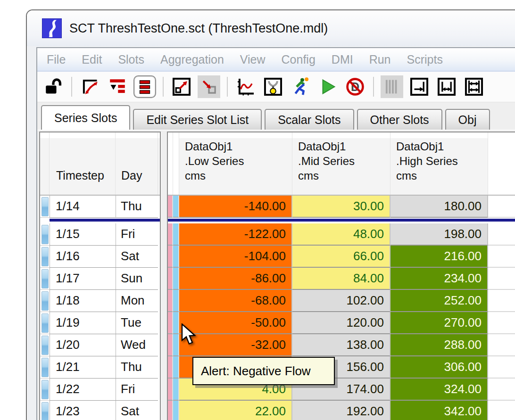  I want to click on data-cell: 192.00, so click(341, 410).